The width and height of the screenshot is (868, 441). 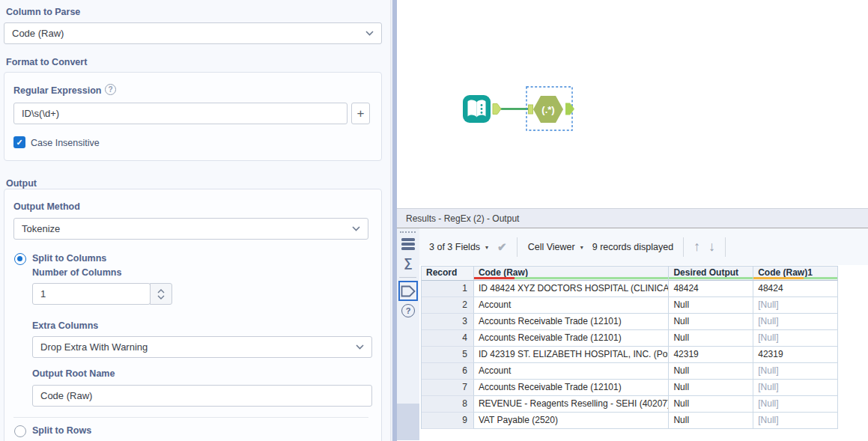 I want to click on grid-cell: ID 48424 XYZ DOCTORS HOSPITAL (CLINICA H…, so click(x=572, y=289).